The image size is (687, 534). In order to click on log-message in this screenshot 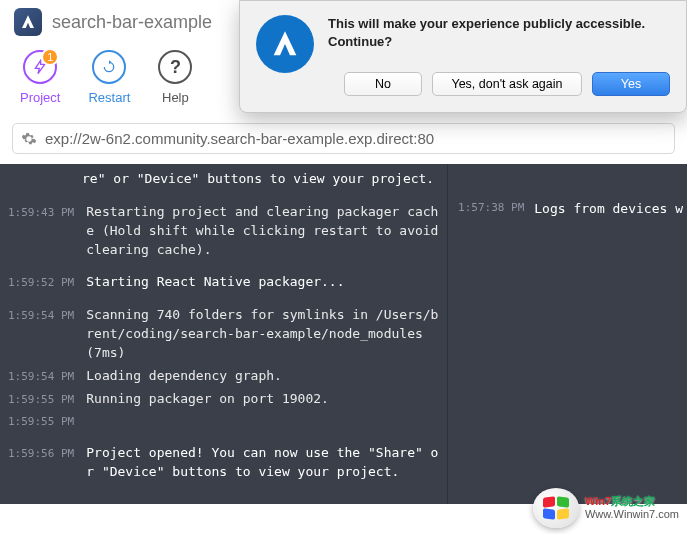, I will do `click(264, 421)`.